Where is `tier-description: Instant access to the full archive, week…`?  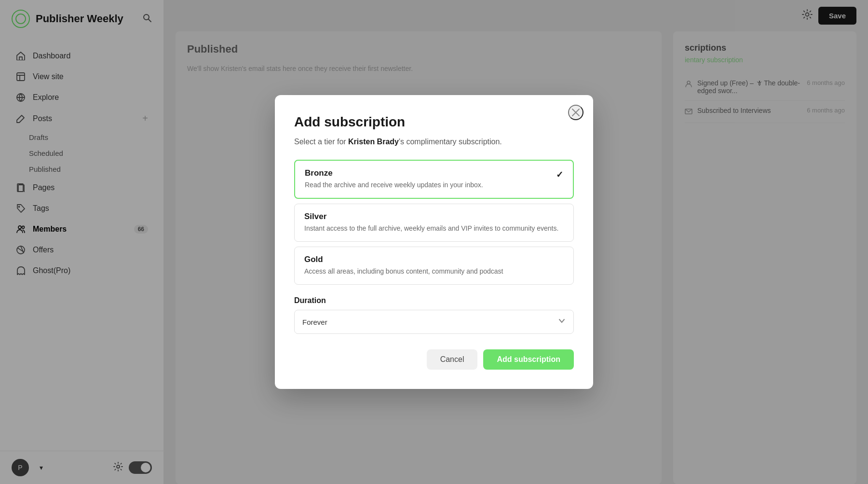 tier-description: Instant access to the full archive, week… is located at coordinates (431, 229).